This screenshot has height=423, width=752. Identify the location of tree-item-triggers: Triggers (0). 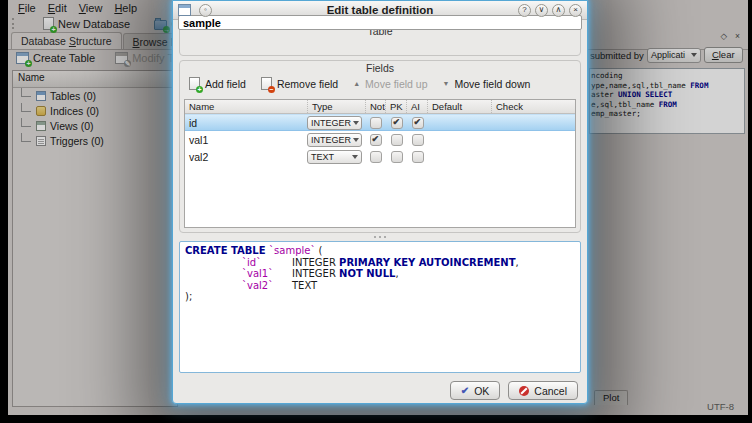
(95, 140).